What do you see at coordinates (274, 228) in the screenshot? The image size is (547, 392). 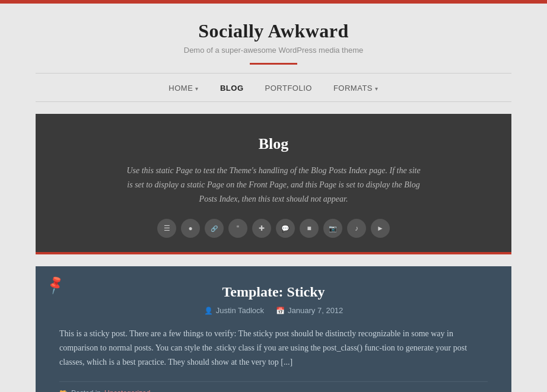 I see `format-icon-row: ☰ ● 🔗 “ ✚ 💬 ■` at bounding box center [274, 228].